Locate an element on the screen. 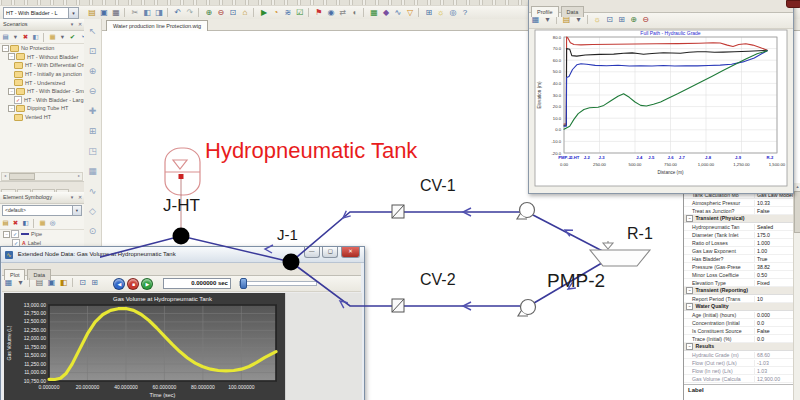 The image size is (800, 400). property-section: – Water Quality is located at coordinates (742, 307).